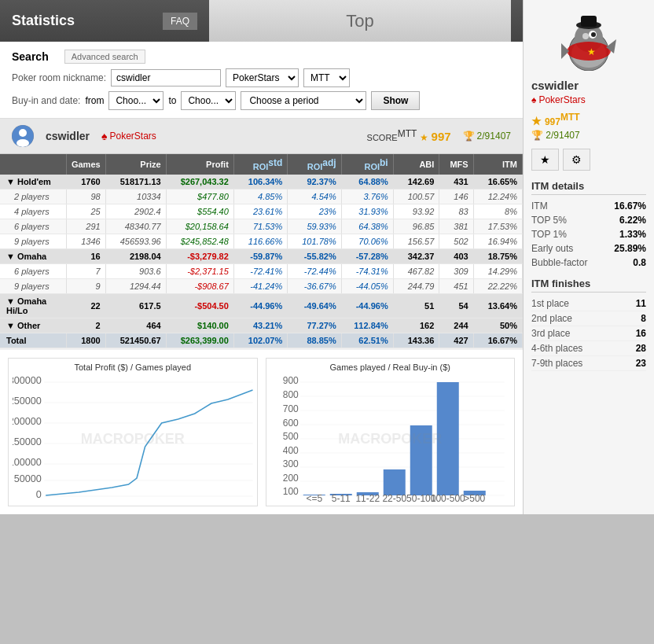  Describe the element at coordinates (166, 78) in the screenshot. I see `nickname-input` at that location.